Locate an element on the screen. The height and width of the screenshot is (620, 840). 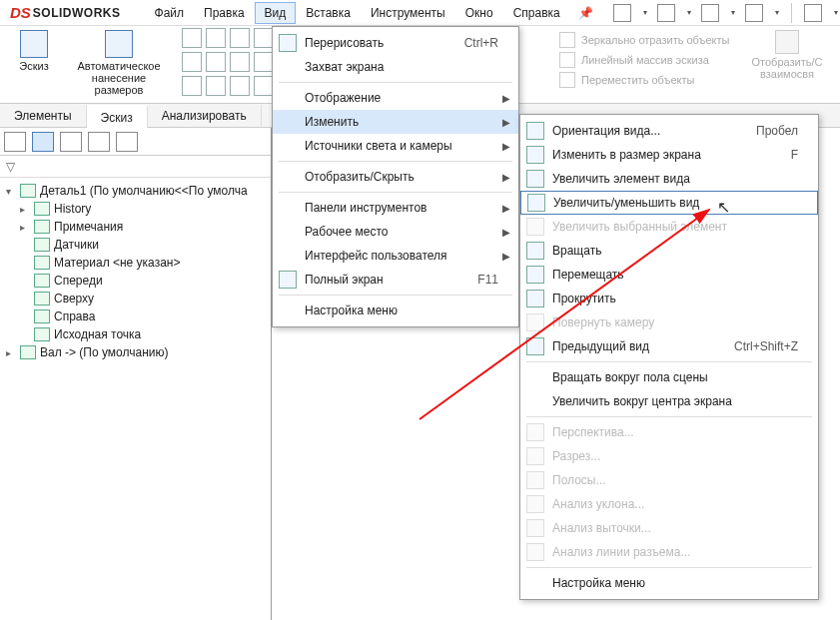
plane-icon is located at coordinates (42, 316).